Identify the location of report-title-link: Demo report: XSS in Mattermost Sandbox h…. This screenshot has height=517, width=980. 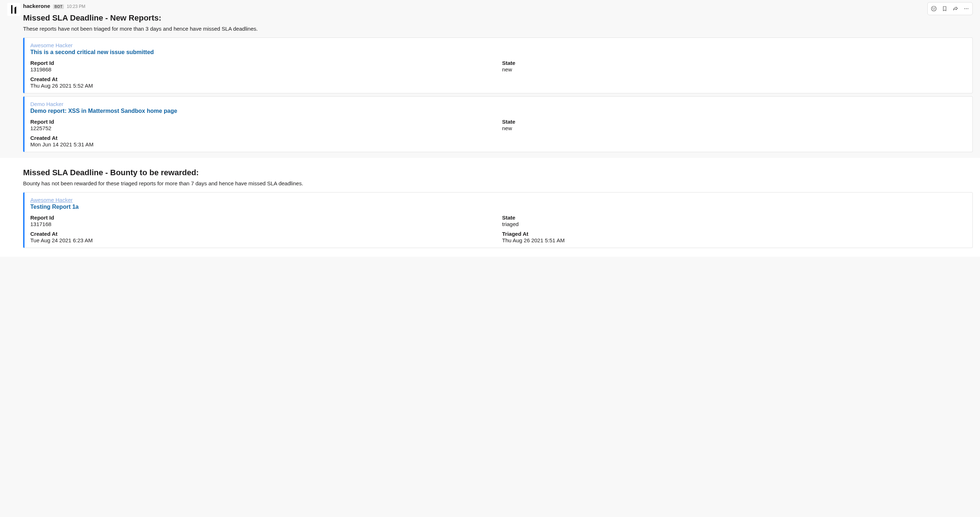
(498, 111).